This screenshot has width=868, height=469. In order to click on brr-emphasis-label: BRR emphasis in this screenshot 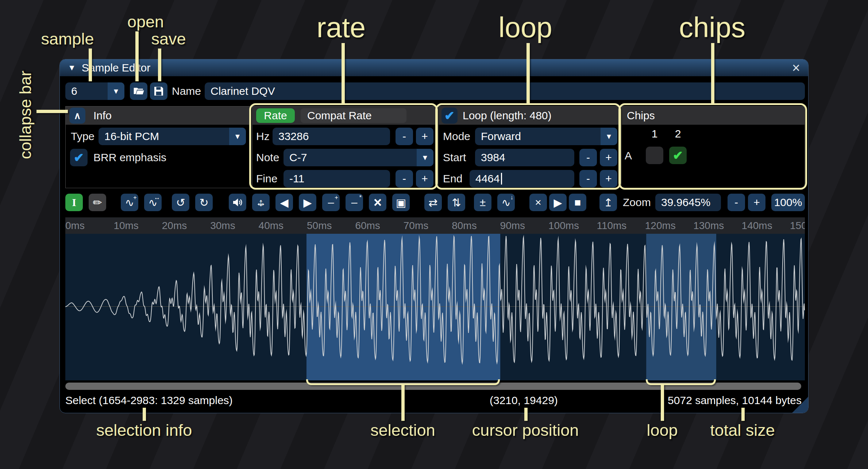, I will do `click(130, 158)`.